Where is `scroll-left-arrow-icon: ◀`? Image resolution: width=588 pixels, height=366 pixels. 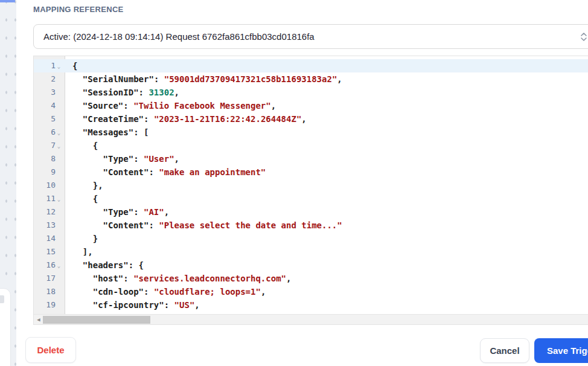
scroll-left-arrow-icon: ◀ is located at coordinates (39, 320).